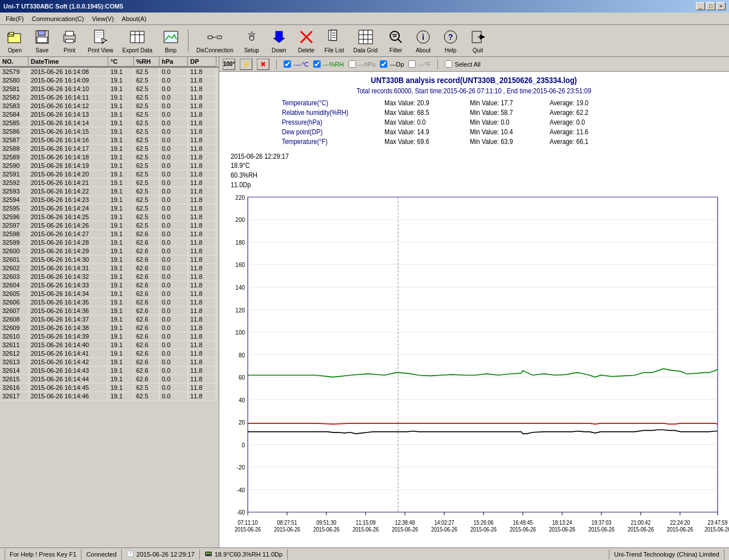 This screenshot has height=560, width=729. Describe the element at coordinates (109, 132) in the screenshot. I see `table-row: 325862015-06-26 16:14:1519.162.50.011.8` at that location.